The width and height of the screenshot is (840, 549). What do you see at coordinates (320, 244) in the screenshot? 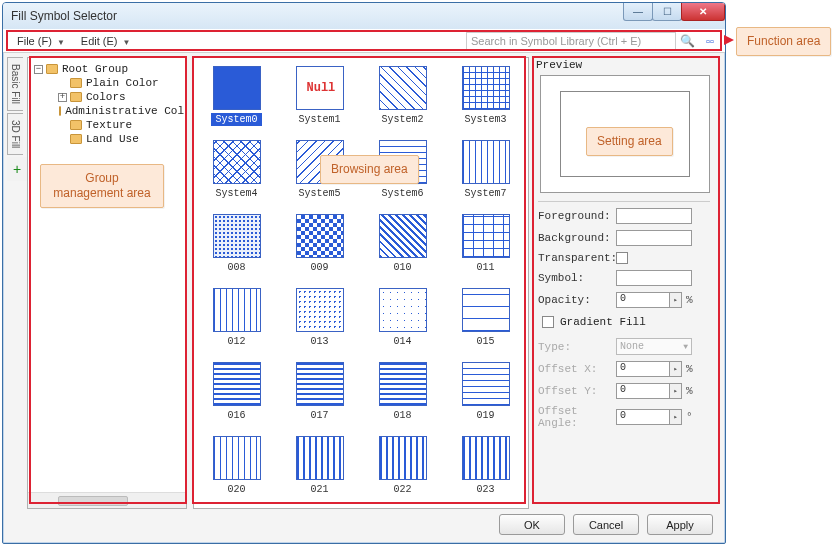
I see `swatch-item: 009` at bounding box center [320, 244].